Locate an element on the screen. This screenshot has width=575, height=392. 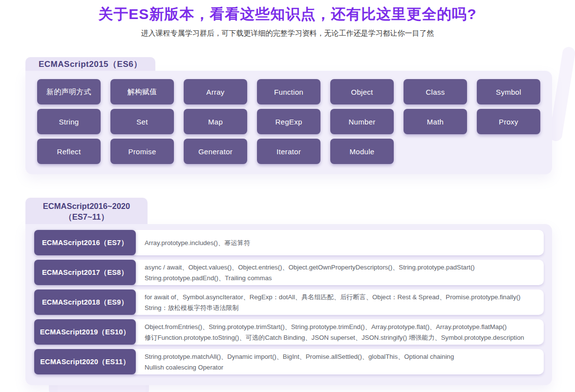
feature-line: 修订Function.prototype.toString()、可选的Catch… is located at coordinates (341, 338).